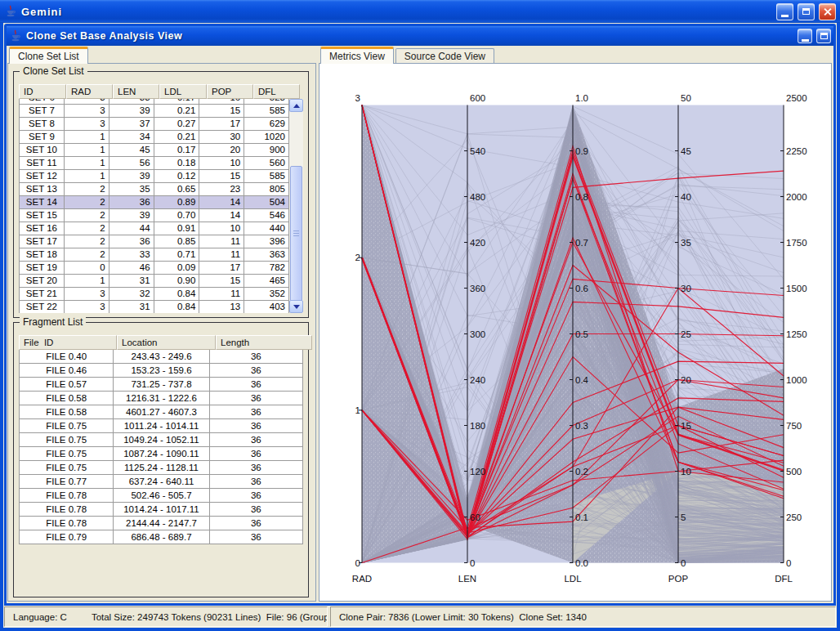  What do you see at coordinates (87, 124) in the screenshot?
I see `table-cell: 3` at bounding box center [87, 124].